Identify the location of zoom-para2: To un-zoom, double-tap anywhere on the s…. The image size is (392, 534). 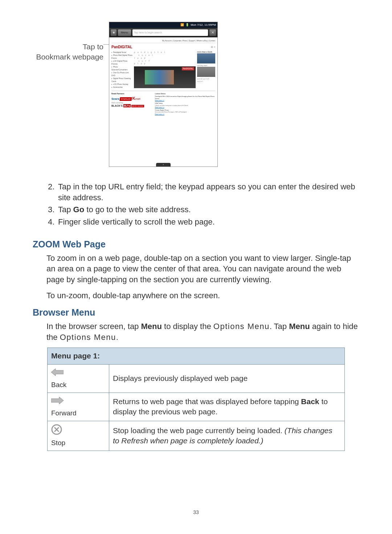
(203, 296).